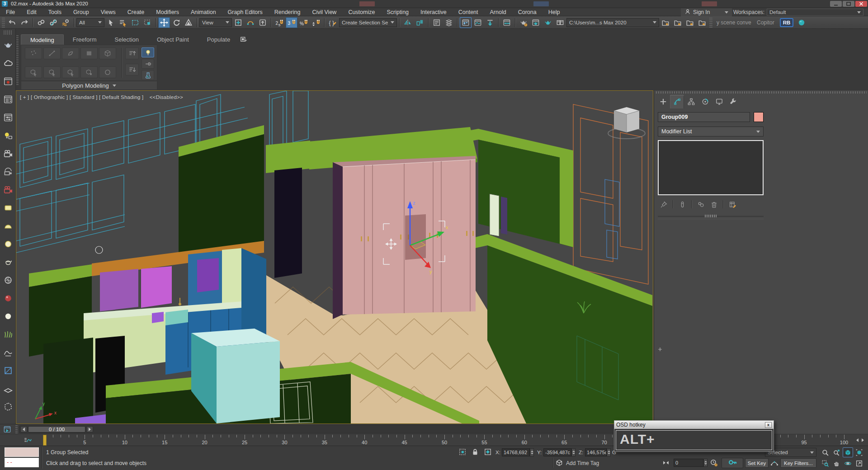 The image size is (868, 470). I want to click on toggle-ribbon-icon, so click(466, 23).